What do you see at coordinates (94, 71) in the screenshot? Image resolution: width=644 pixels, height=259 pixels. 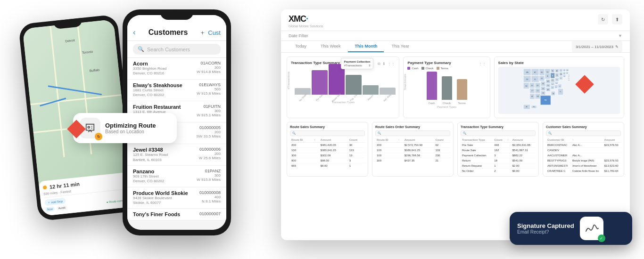 I see `map-city-buffalo: Buffalo` at bounding box center [94, 71].